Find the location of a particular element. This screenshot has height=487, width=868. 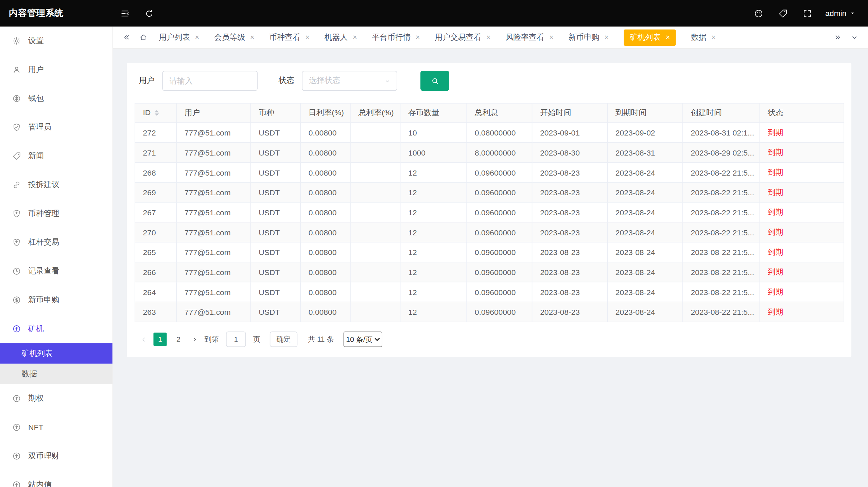

sidebar-item-label: 钱包 is located at coordinates (36, 98).